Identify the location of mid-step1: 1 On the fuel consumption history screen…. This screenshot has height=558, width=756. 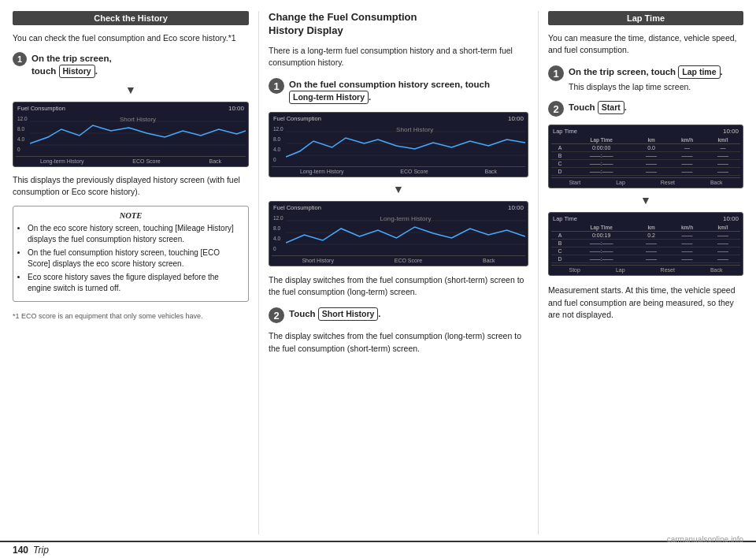
(398, 91).